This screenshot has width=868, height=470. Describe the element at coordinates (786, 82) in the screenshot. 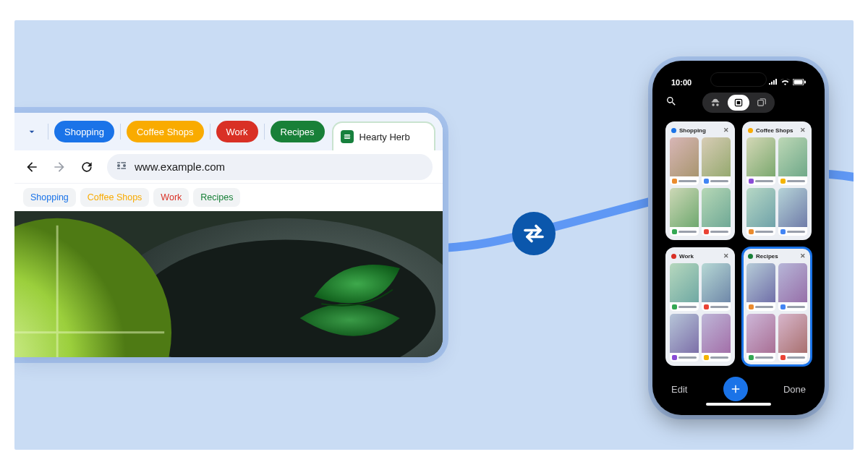

I see `wifi-icon` at that location.